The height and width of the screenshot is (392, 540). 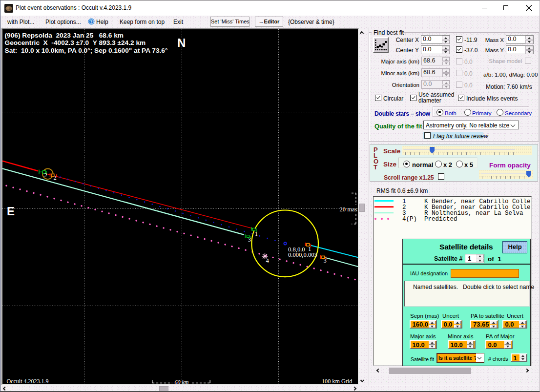 What do you see at coordinates (64, 35) in the screenshot?
I see `svg-text:(906) Repsolda 2023 Jan 25: (906) Repsolda 2023 Jan 25 68.6 km` at bounding box center [64, 35].